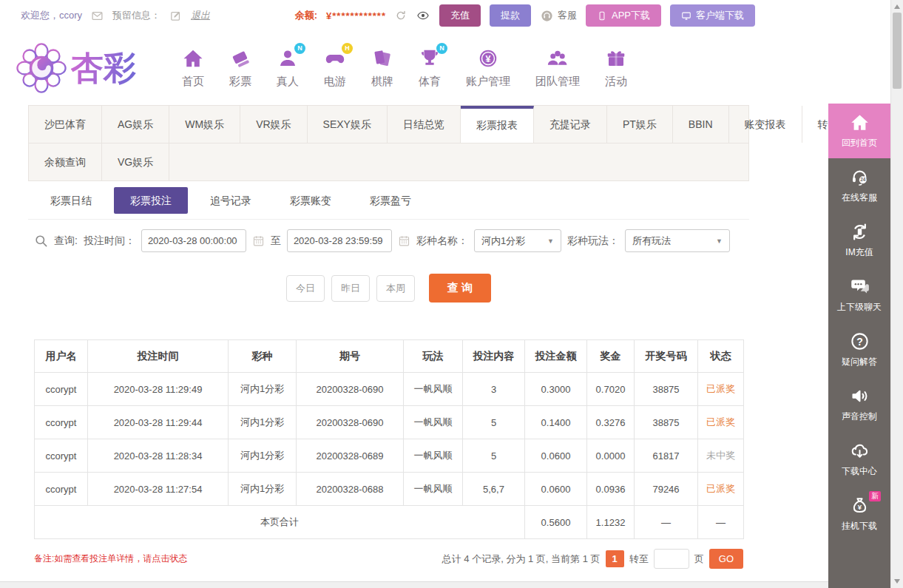  I want to click on horizontal-scrollbar, so click(414, 584).